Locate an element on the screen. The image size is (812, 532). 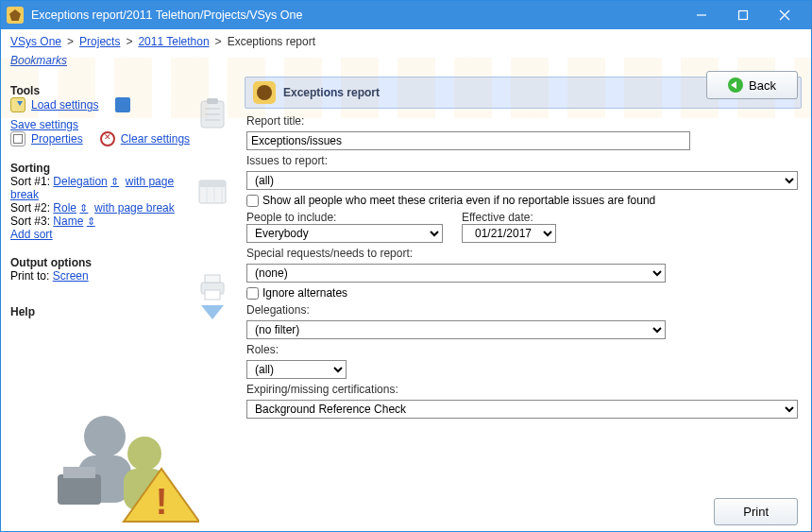
ignore-alternates-label: Ignore alternates is located at coordinates (305, 293).